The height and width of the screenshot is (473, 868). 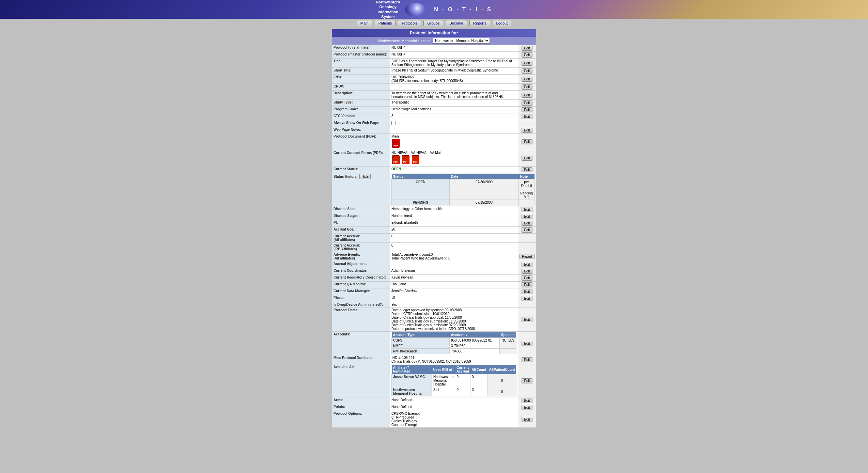 What do you see at coordinates (527, 103) in the screenshot?
I see `edit-study-type: Edit` at bounding box center [527, 103].